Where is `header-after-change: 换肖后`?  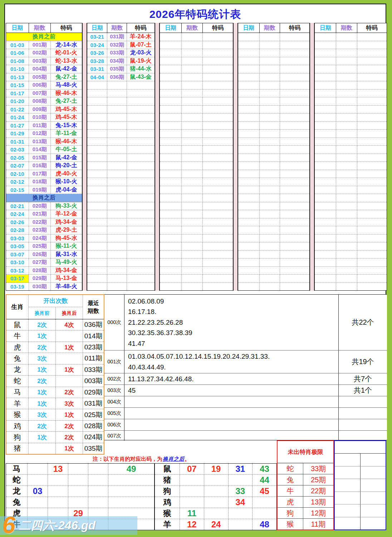
header-after-change: 换肖后 is located at coordinates (69, 313).